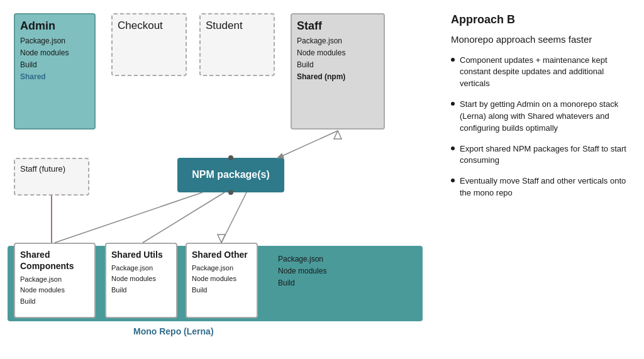 This screenshot has height=359, width=644. Describe the element at coordinates (231, 175) in the screenshot. I see `npm-title: NPM package(s)` at that location.